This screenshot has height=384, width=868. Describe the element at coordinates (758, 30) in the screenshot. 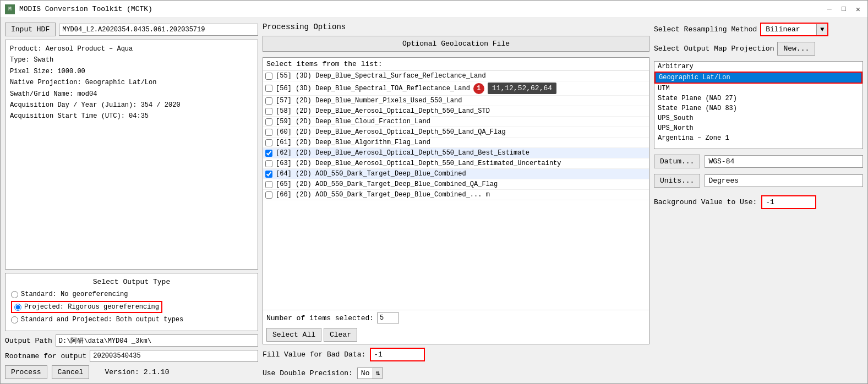

I see `resample-row: Select Resampling Method Bilinear ▼` at that location.